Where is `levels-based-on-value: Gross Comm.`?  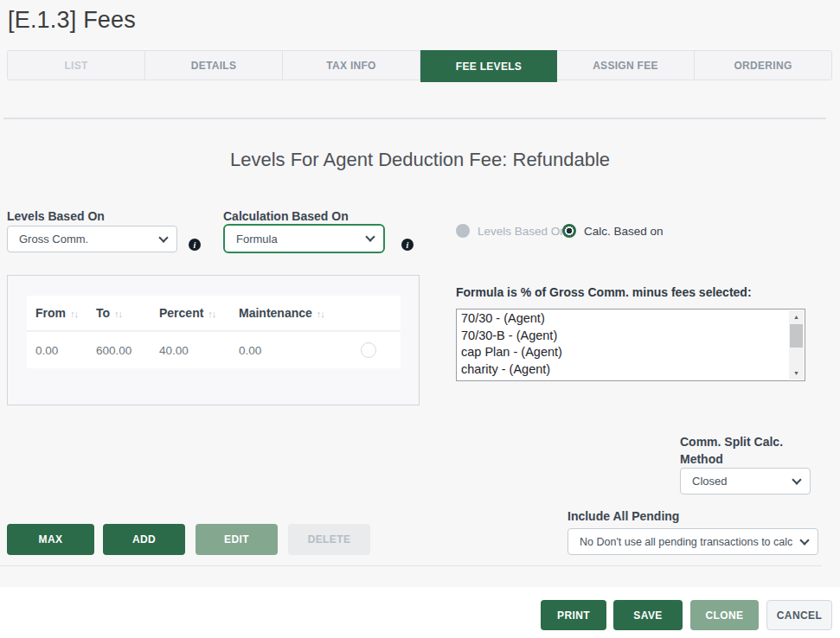 levels-based-on-value: Gross Comm. is located at coordinates (54, 239).